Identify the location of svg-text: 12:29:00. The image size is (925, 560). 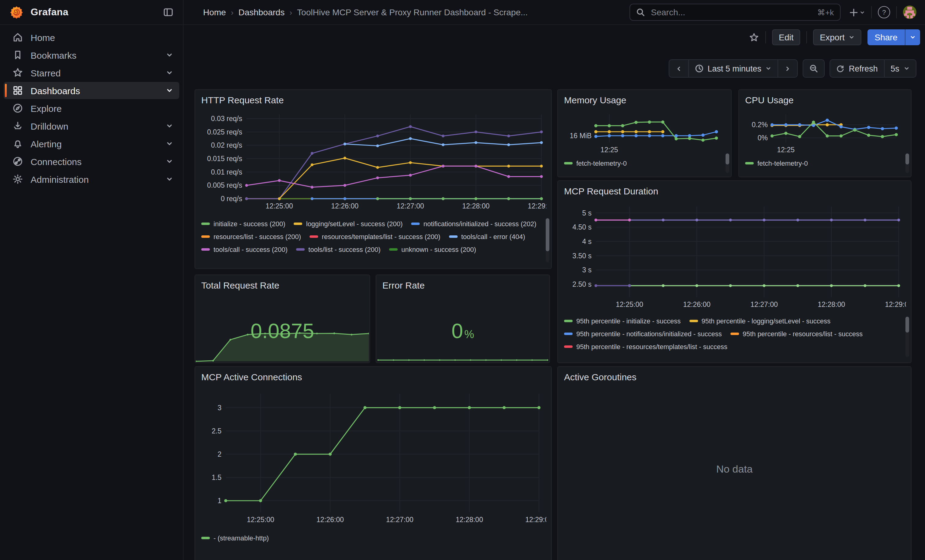
(537, 206).